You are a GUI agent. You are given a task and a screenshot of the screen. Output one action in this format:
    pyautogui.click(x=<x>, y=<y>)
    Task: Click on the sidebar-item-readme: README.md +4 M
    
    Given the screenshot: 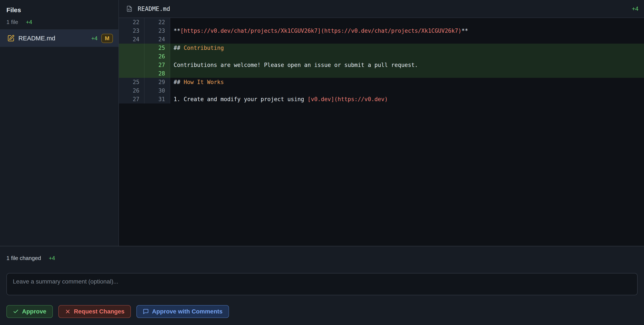 What is the action you would take?
    pyautogui.click(x=59, y=38)
    